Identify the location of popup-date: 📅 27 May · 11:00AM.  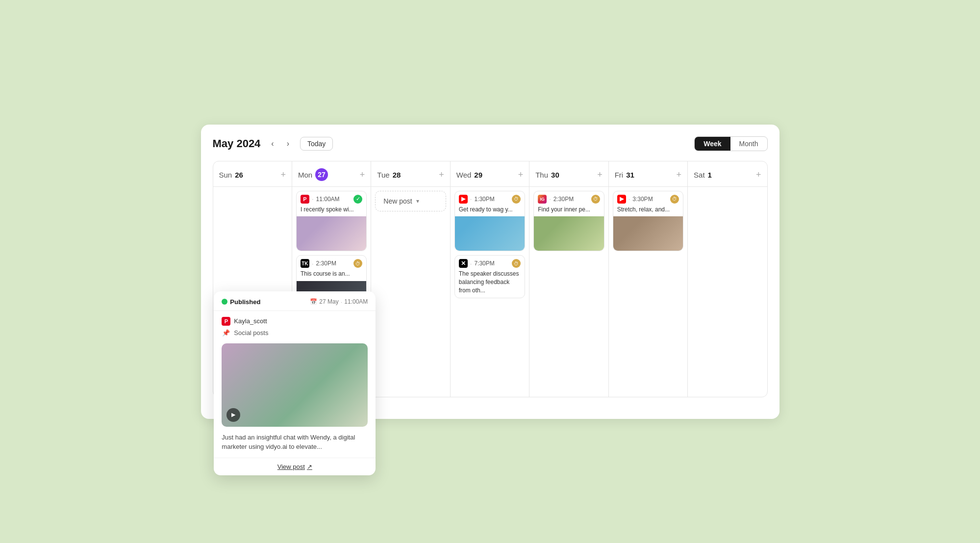
(339, 302).